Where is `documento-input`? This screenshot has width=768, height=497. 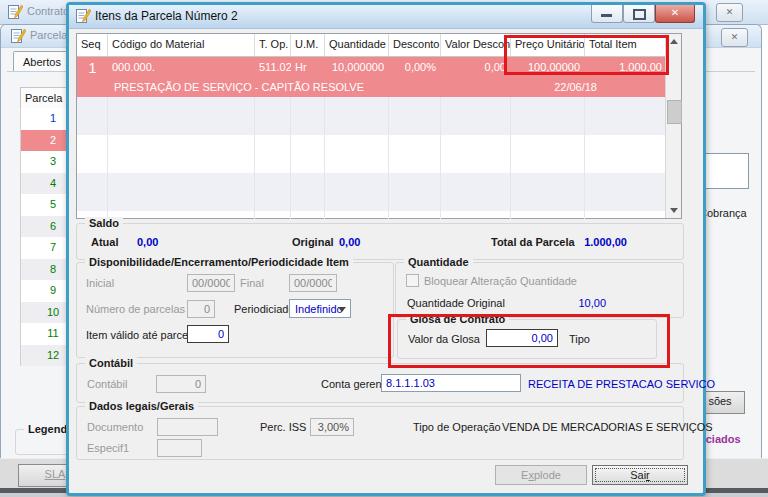 documento-input is located at coordinates (188, 427).